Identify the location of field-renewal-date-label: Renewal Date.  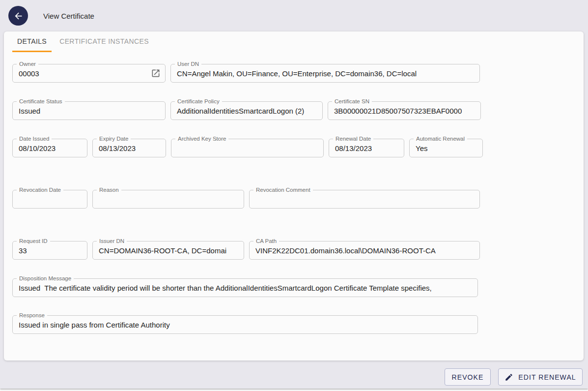
(353, 139).